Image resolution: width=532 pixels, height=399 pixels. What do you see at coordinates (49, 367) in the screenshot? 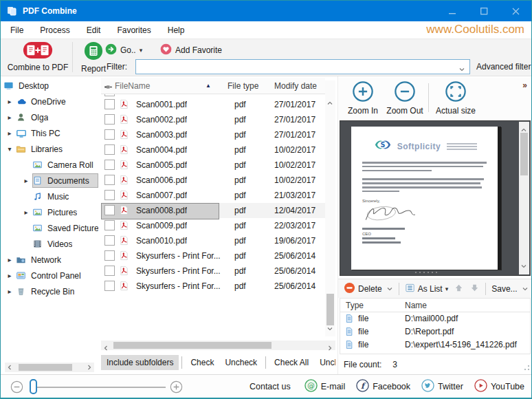
I see `tree-horizontal-scrollbar` at bounding box center [49, 367].